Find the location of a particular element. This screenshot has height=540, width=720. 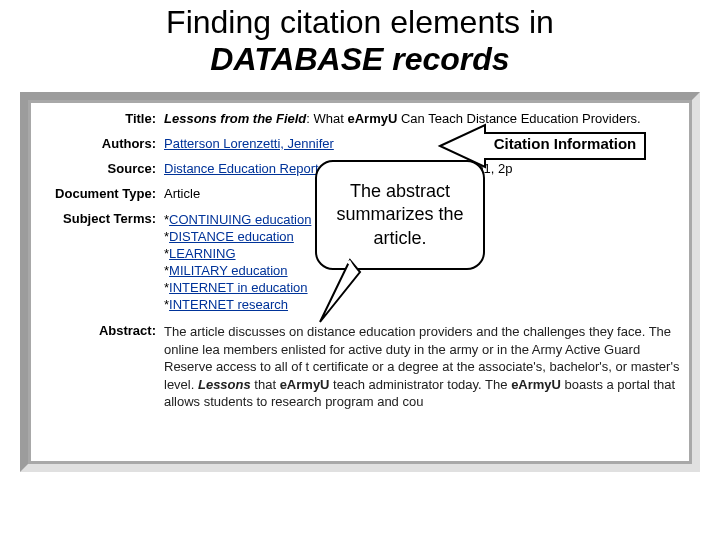

authors-label: Authors: is located at coordinates (98, 144).